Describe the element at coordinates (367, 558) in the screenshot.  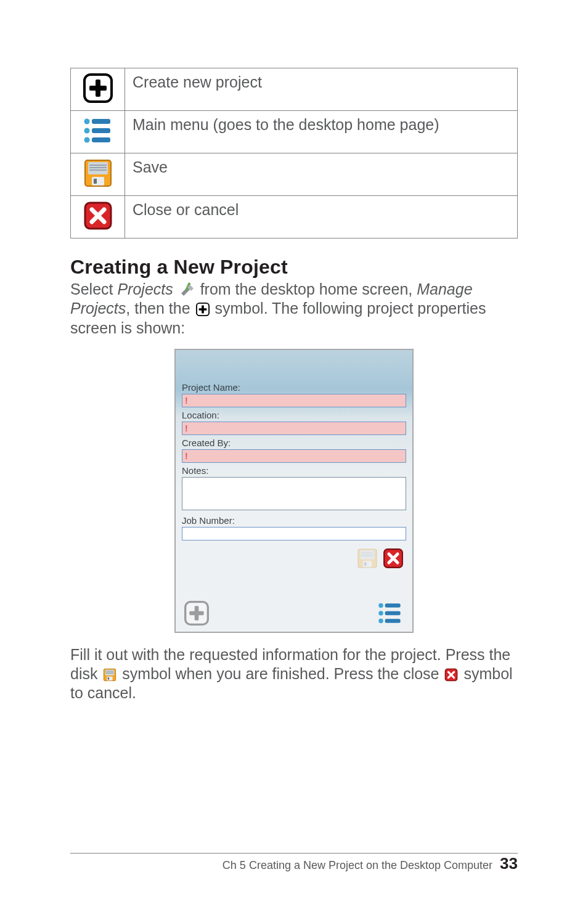
I see `save-button` at that location.